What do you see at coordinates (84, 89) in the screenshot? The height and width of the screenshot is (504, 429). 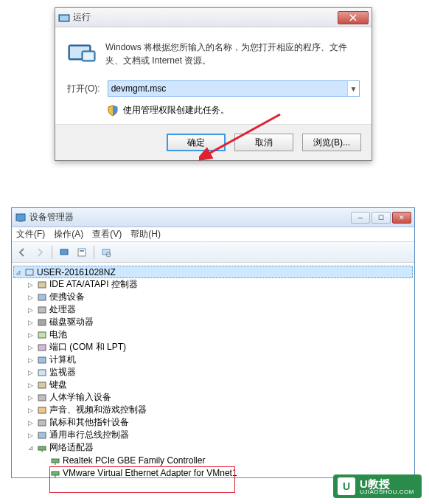 I see `open-label: 打开(O):` at bounding box center [84, 89].